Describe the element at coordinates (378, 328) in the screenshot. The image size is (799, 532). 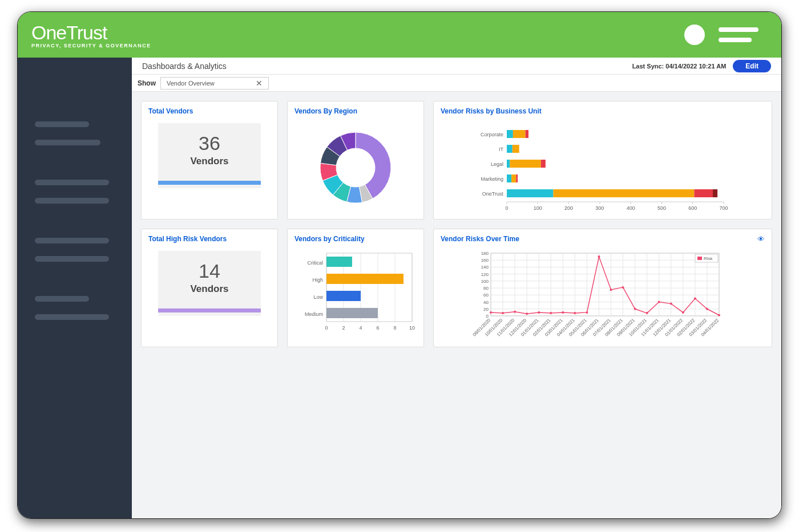
I see `svg-text: 6` at that location.